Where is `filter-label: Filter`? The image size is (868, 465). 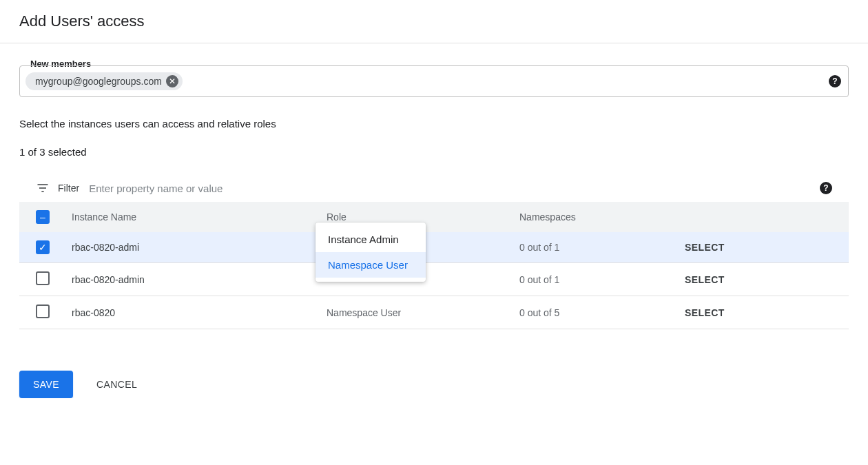
filter-label: Filter is located at coordinates (69, 188).